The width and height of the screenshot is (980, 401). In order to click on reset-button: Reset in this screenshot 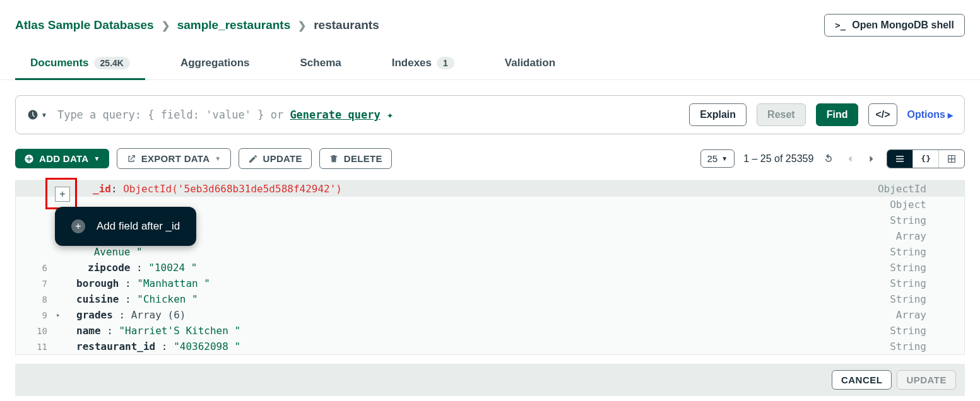, I will do `click(781, 115)`.